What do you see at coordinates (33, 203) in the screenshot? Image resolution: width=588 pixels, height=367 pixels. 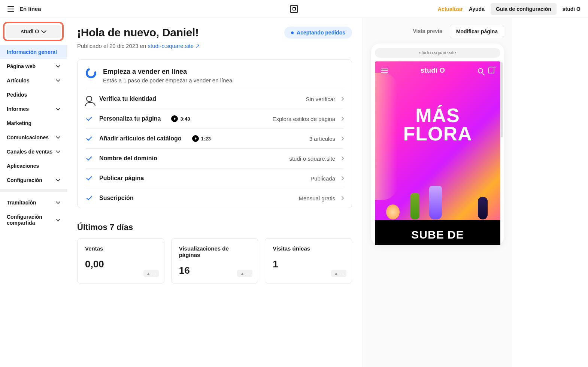 I see `sidebar-lower-item-0: Tramitación` at bounding box center [33, 203].